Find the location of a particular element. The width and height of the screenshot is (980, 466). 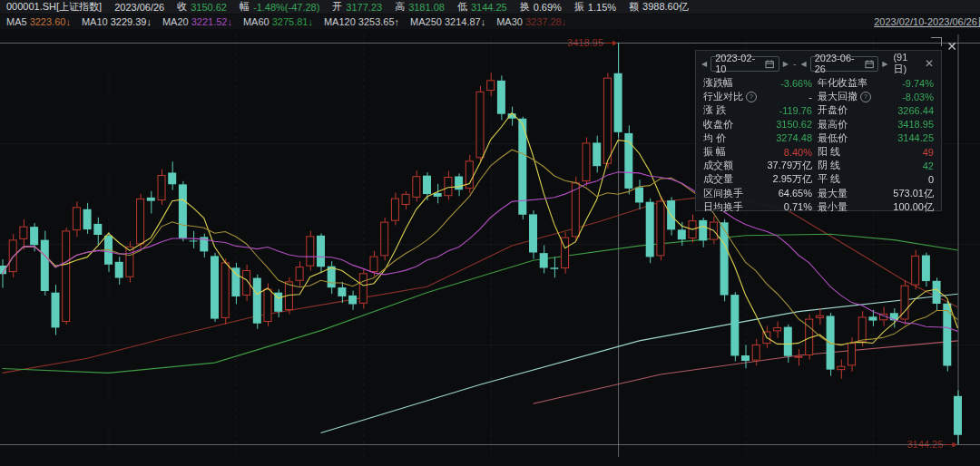

ma-legend-item: MA303237.28↓ is located at coordinates (532, 22).